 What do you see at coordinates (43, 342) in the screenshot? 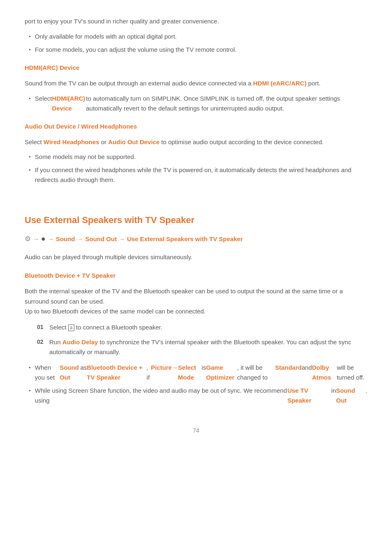
I see `step-num-2: 02` at bounding box center [43, 342].